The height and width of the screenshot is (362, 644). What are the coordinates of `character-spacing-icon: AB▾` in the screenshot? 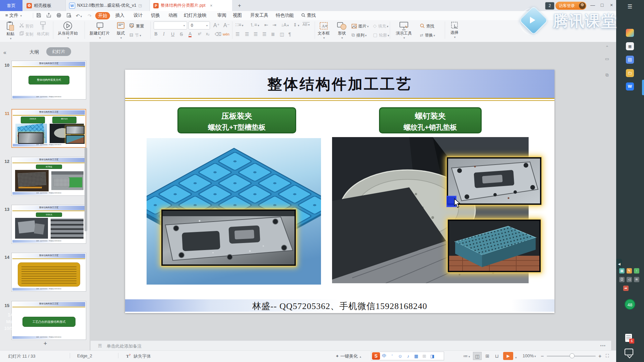 It's located at (306, 24).